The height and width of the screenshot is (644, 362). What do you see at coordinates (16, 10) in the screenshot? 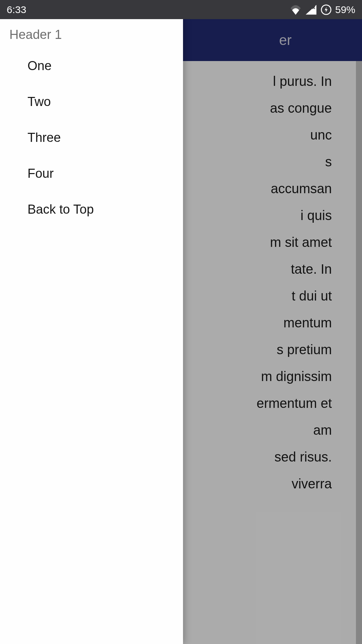
I see `clock-text: 6:33` at bounding box center [16, 10].